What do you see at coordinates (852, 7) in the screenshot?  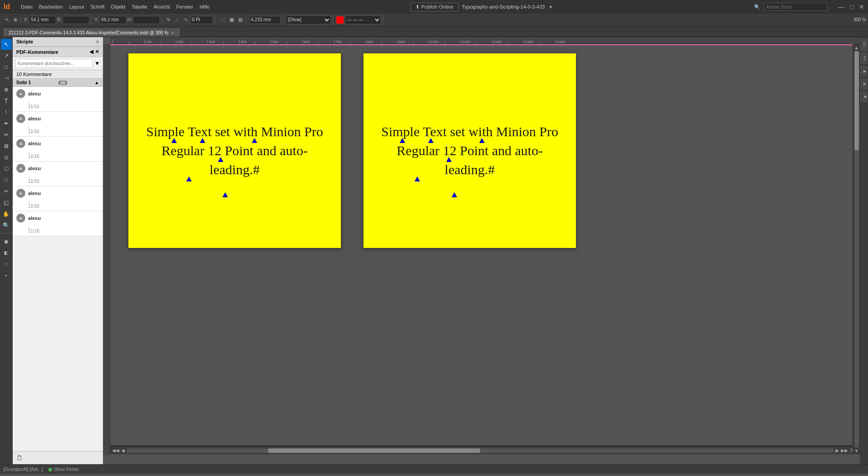 I see `restore-button: □` at bounding box center [852, 7].